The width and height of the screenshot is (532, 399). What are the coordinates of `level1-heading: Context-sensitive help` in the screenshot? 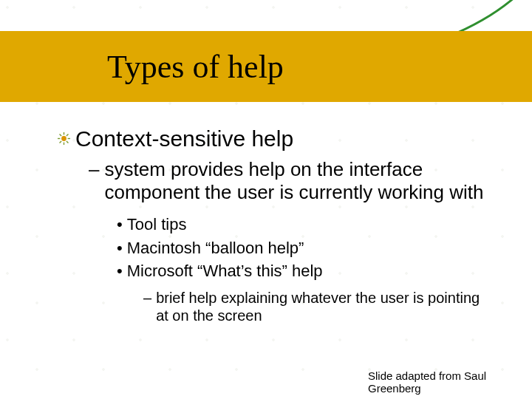 It's located at (185, 139).